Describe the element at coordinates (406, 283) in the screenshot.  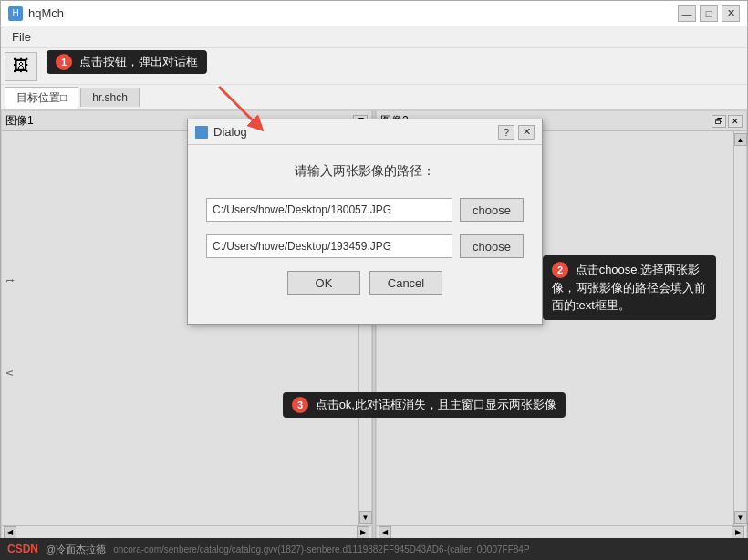
I see `dialog-cancel-btn: Cancel` at that location.